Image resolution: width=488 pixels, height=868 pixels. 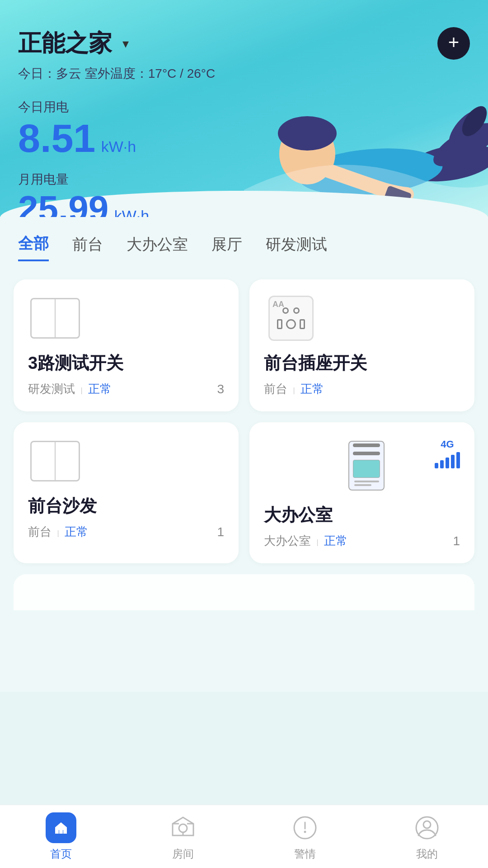 What do you see at coordinates (100, 389) in the screenshot?
I see `device-status-1: 正常` at bounding box center [100, 389].